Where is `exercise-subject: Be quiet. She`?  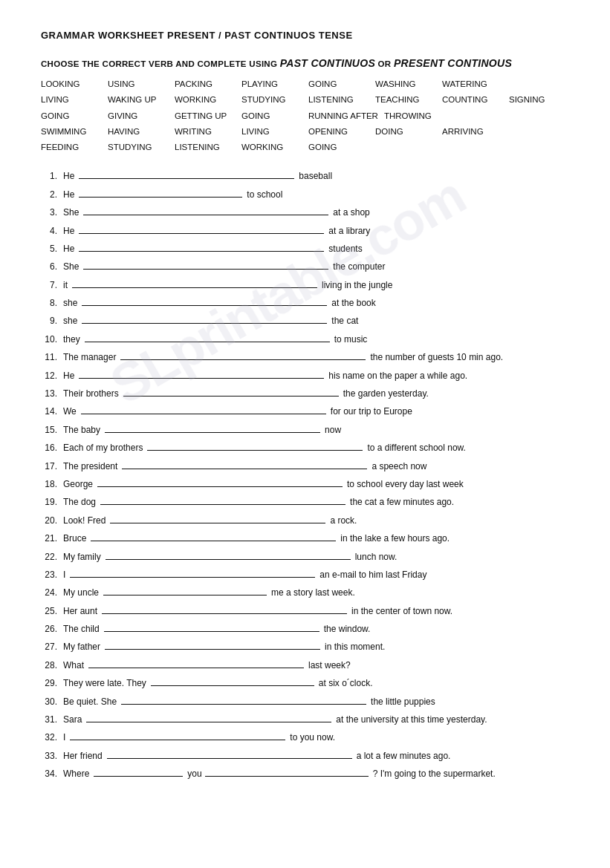 exercise-subject: Be quiet. She is located at coordinates (90, 702).